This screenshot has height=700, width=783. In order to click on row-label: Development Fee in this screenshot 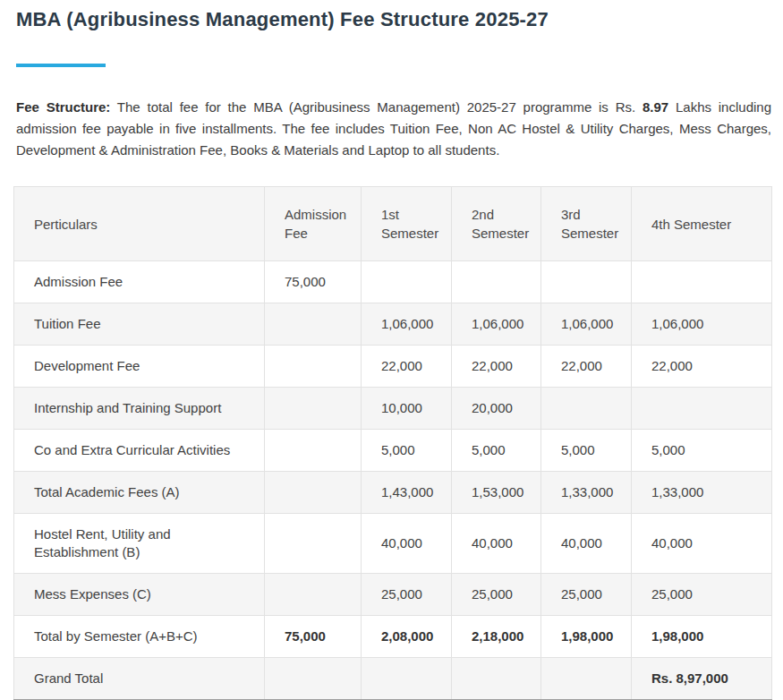, I will do `click(140, 367)`.